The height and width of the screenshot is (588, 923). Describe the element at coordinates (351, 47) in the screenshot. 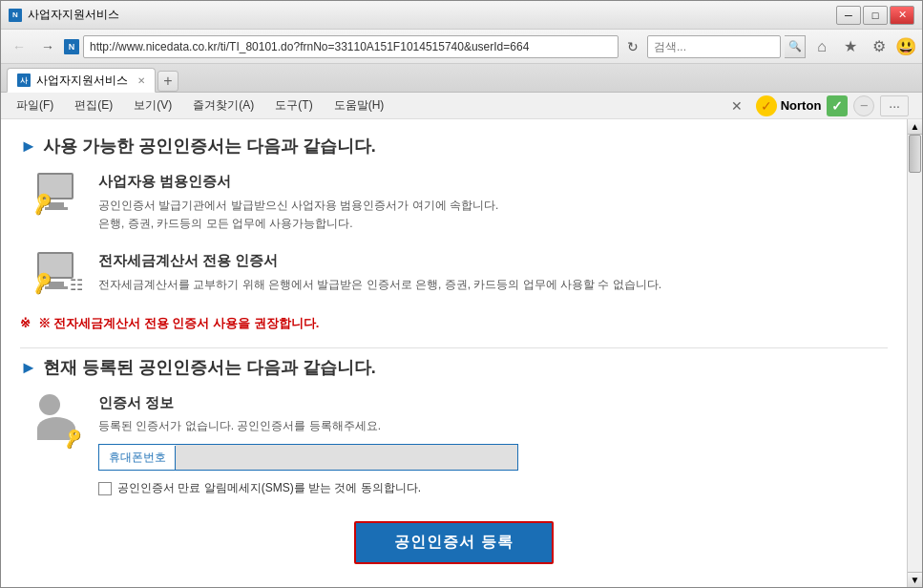

I see `address-bar` at that location.